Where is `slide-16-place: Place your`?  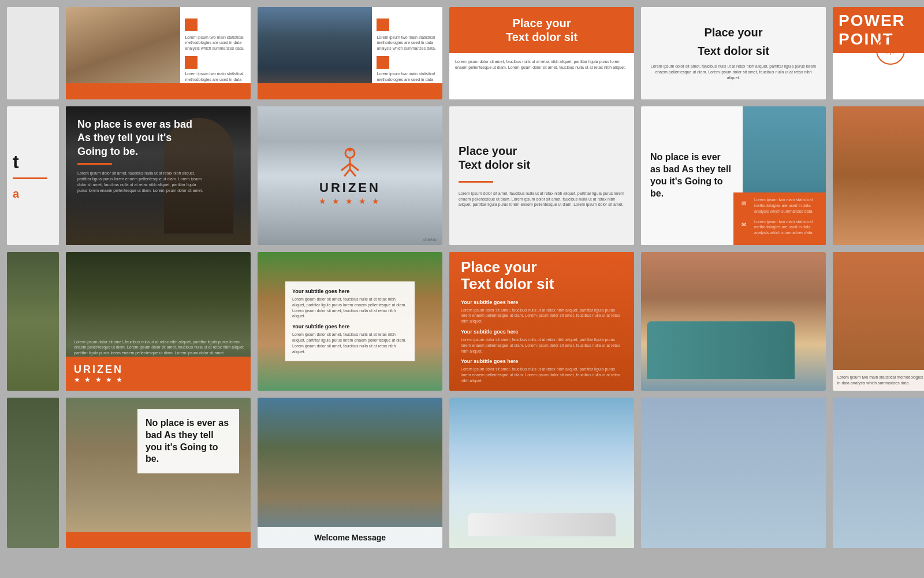 slide-16-place: Place your is located at coordinates (542, 267).